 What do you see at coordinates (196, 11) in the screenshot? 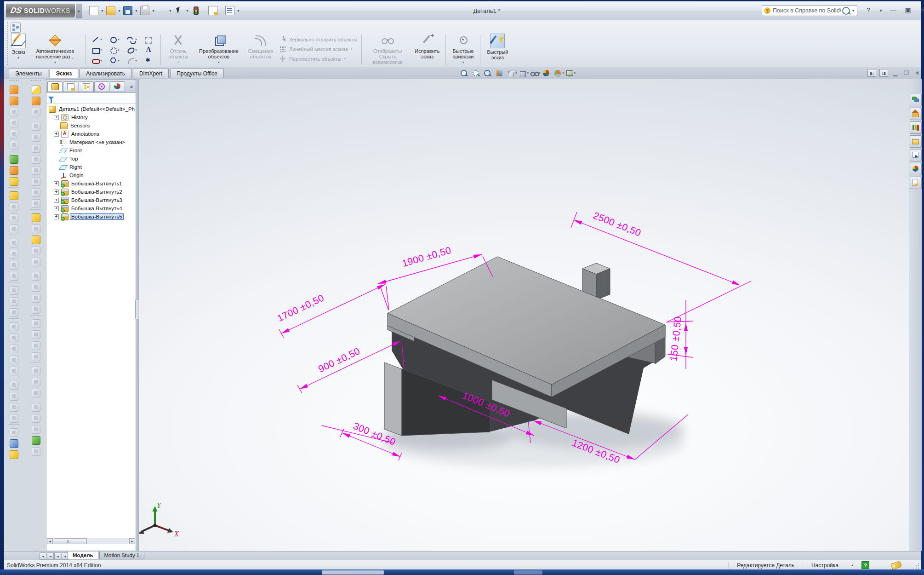
I see `rebuild` at bounding box center [196, 11].